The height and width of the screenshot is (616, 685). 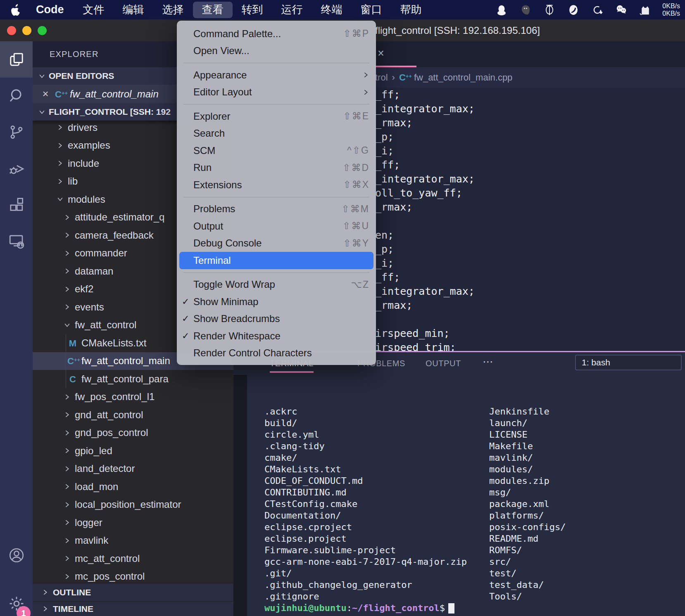 I want to click on activity-bar-bottom, so click(x=17, y=576).